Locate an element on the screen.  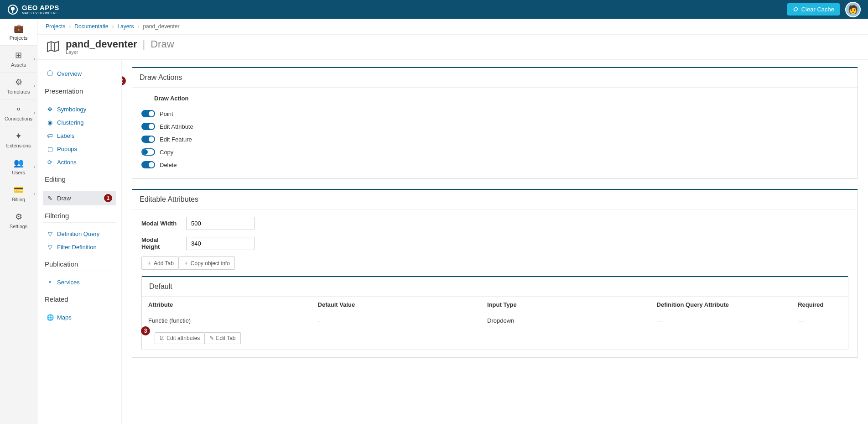
rail-label: Assets is located at coordinates (18, 65).